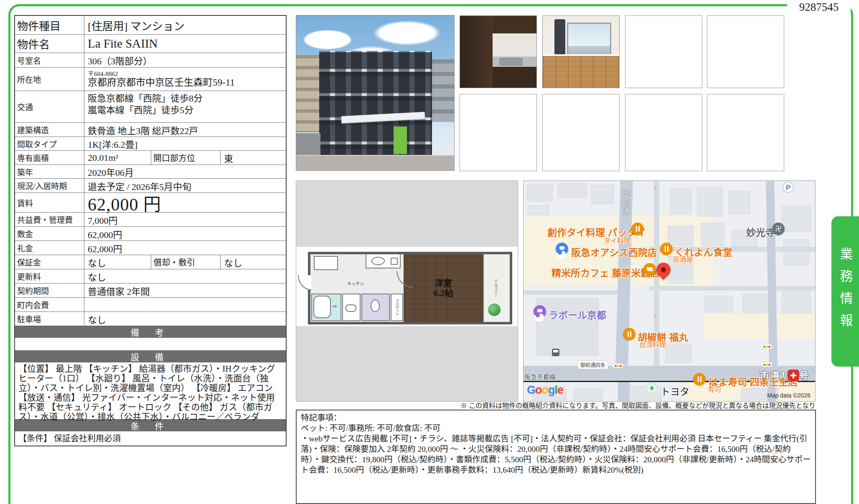  Describe the element at coordinates (496, 288) in the screenshot. I see `balcony-label: バルコニー` at that location.